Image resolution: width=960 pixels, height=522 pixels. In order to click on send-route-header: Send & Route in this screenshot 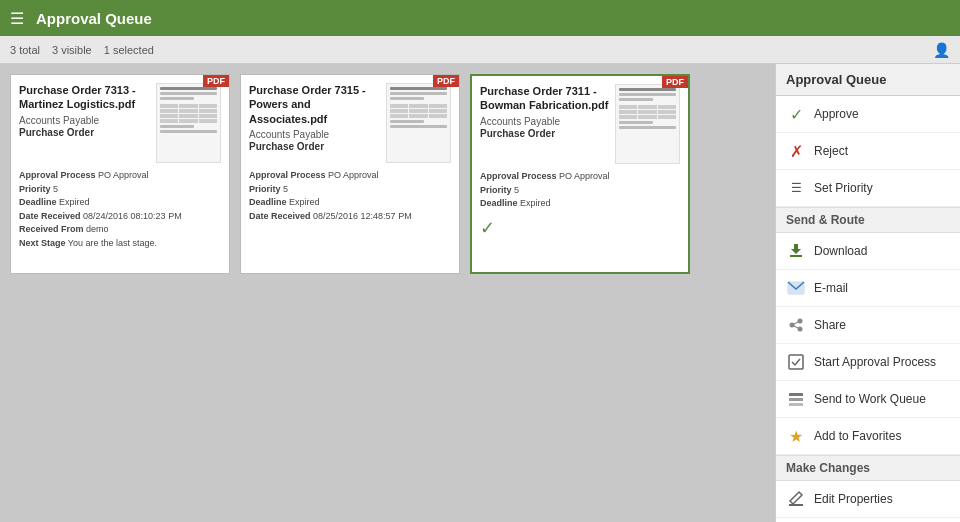, I will do `click(868, 220)`.